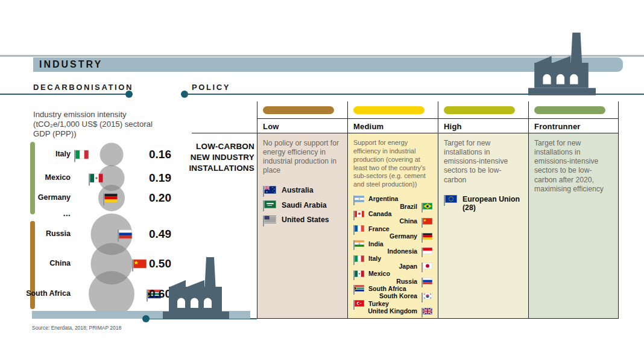 The width and height of the screenshot is (644, 361). What do you see at coordinates (393, 266) in the screenshot?
I see `country-item: Japan` at bounding box center [393, 266].